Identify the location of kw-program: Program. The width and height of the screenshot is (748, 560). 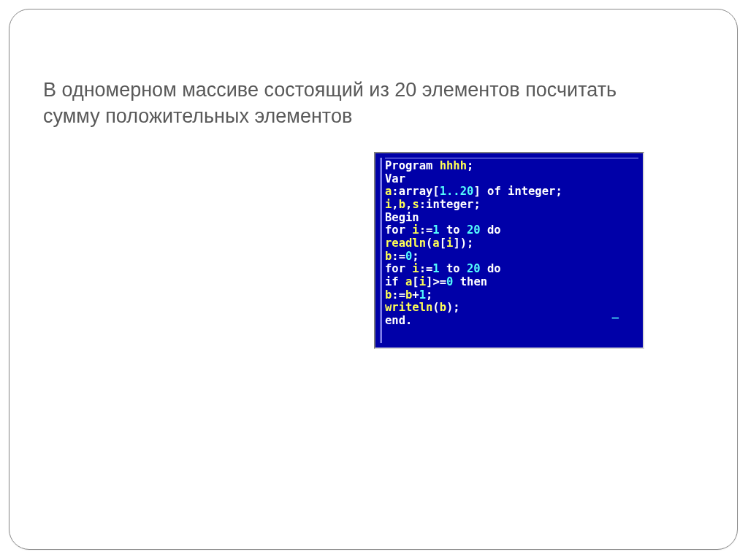
(409, 166).